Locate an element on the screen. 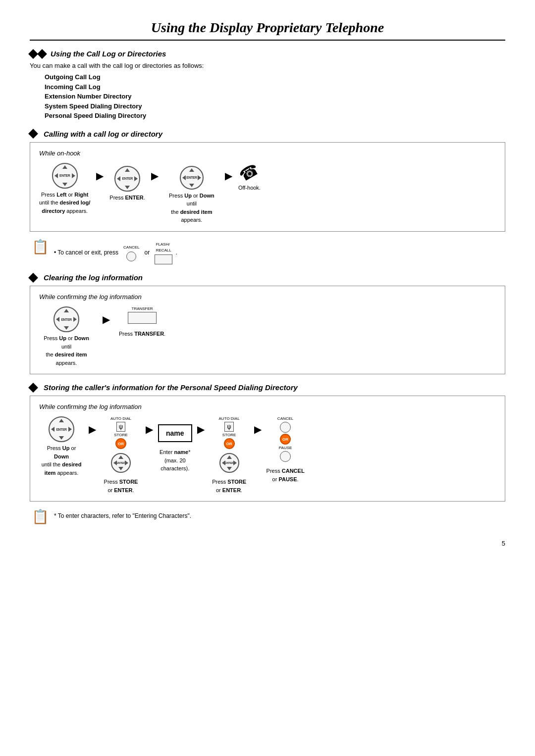 The image size is (535, 756). pause-label-s4: PAUSE is located at coordinates (285, 448).